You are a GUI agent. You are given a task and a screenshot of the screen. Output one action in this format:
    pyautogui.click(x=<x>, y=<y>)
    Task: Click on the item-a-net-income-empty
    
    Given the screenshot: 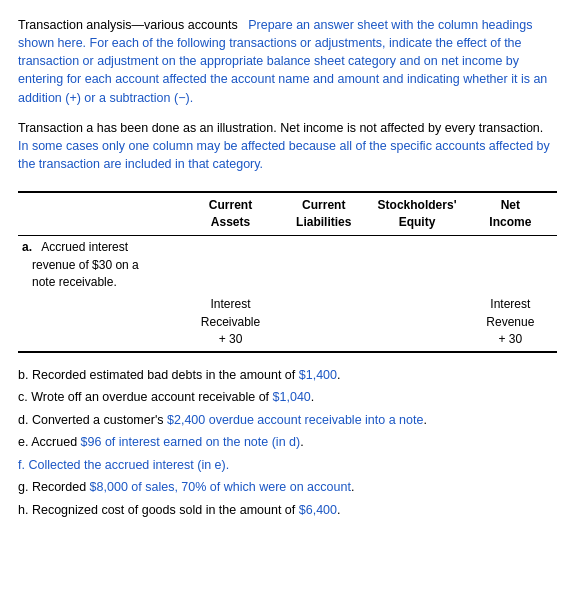 What is the action you would take?
    pyautogui.click(x=510, y=266)
    